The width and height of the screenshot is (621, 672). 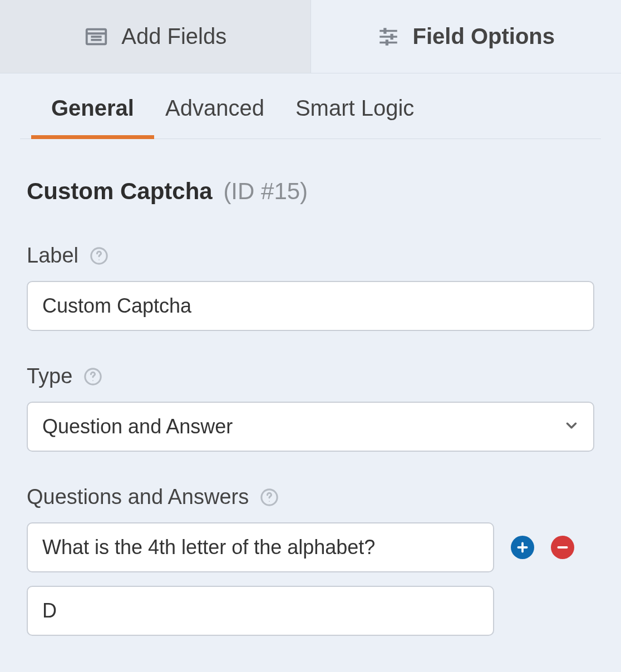 What do you see at coordinates (310, 306) in the screenshot?
I see `label-input` at bounding box center [310, 306].